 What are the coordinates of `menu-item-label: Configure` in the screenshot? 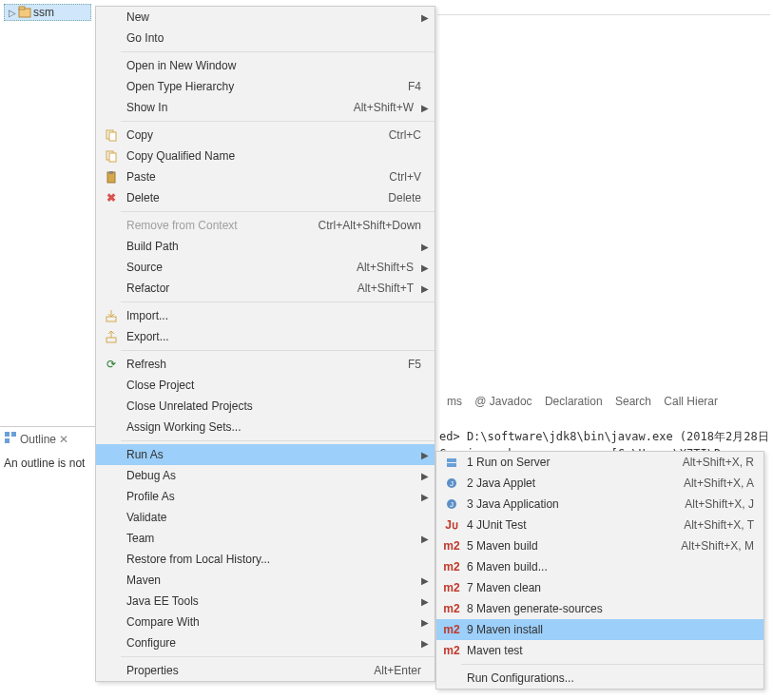 It's located at (267, 643).